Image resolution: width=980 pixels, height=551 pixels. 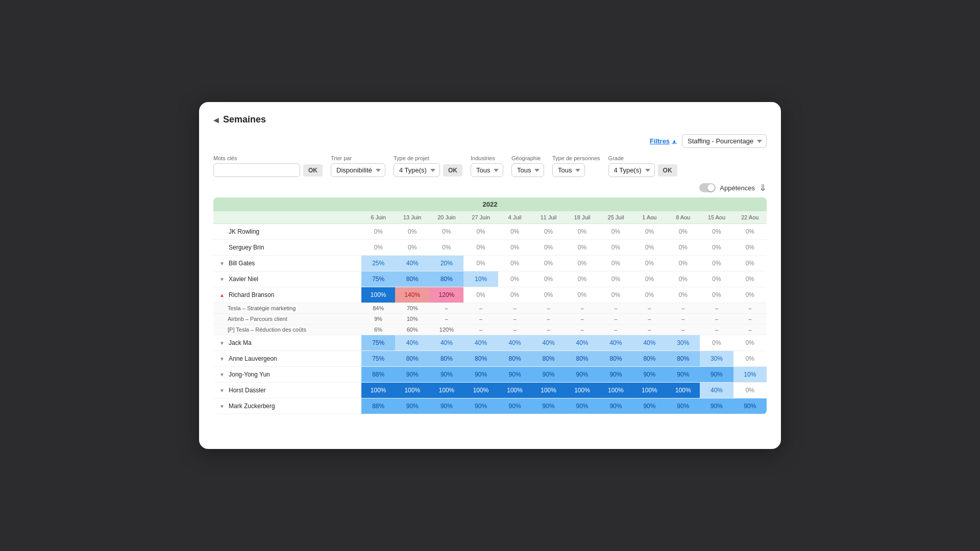 What do you see at coordinates (216, 120) in the screenshot?
I see `chevron-left-icon: ◀` at bounding box center [216, 120].